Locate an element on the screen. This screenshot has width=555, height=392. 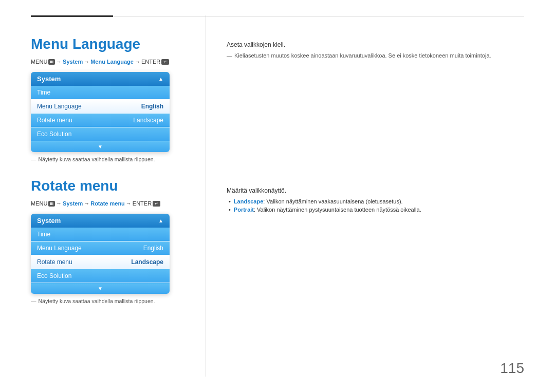
section1-panel-header: System ▲ is located at coordinates (100, 79).